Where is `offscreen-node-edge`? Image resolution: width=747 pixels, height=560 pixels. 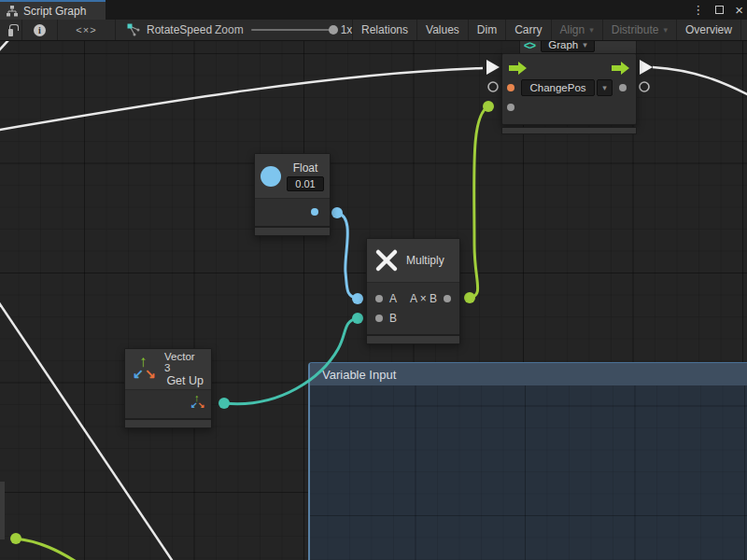 offscreen-node-edge is located at coordinates (2, 511).